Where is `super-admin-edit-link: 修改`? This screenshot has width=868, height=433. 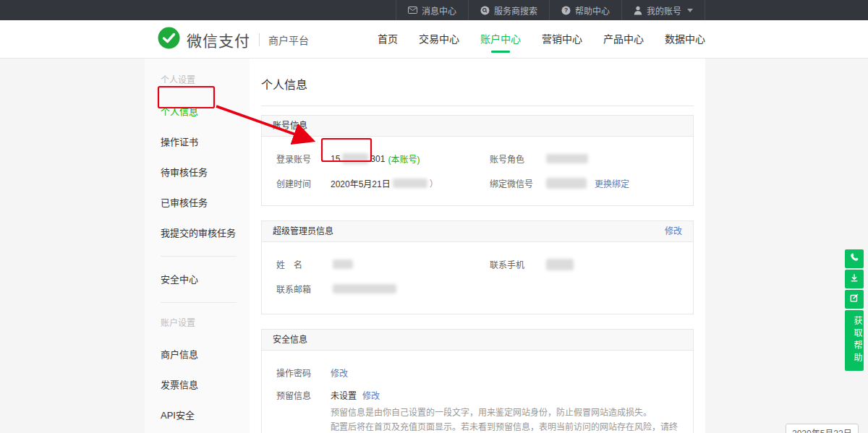 super-admin-edit-link: 修改 is located at coordinates (673, 231).